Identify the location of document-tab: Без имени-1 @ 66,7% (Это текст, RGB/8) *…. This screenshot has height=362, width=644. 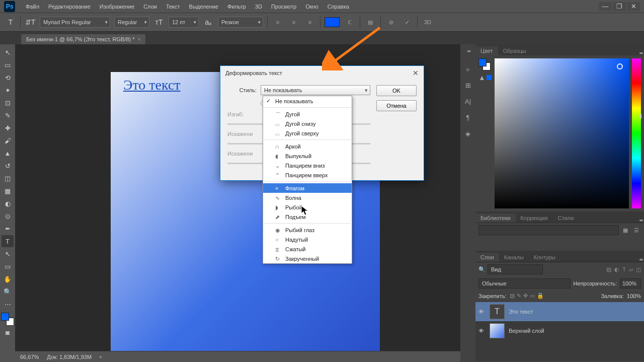
(84, 39).